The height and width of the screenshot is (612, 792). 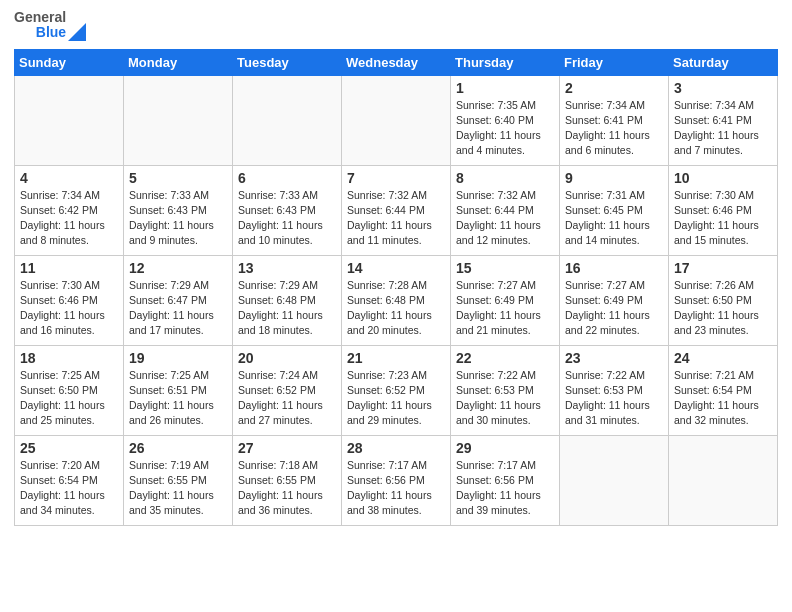 I want to click on day-info: Sunrise: 7:20 AM Sunset: 6:54 PM Dayligh…, so click(x=69, y=488).